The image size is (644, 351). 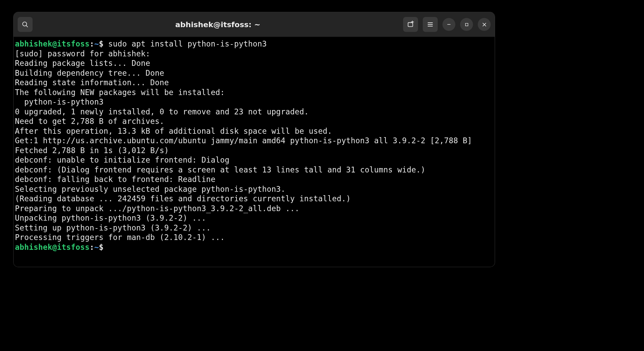 I want to click on maximize-icon, so click(x=467, y=24).